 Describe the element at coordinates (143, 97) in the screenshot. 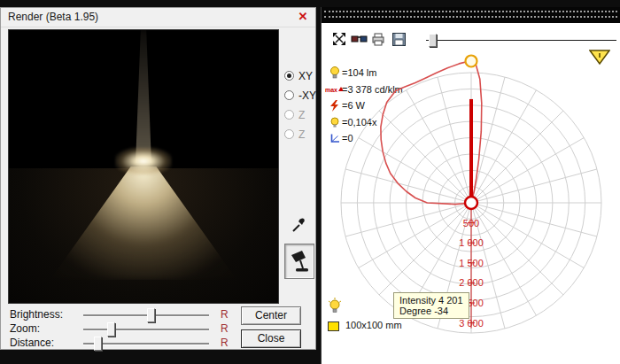

I see `light-beam` at that location.